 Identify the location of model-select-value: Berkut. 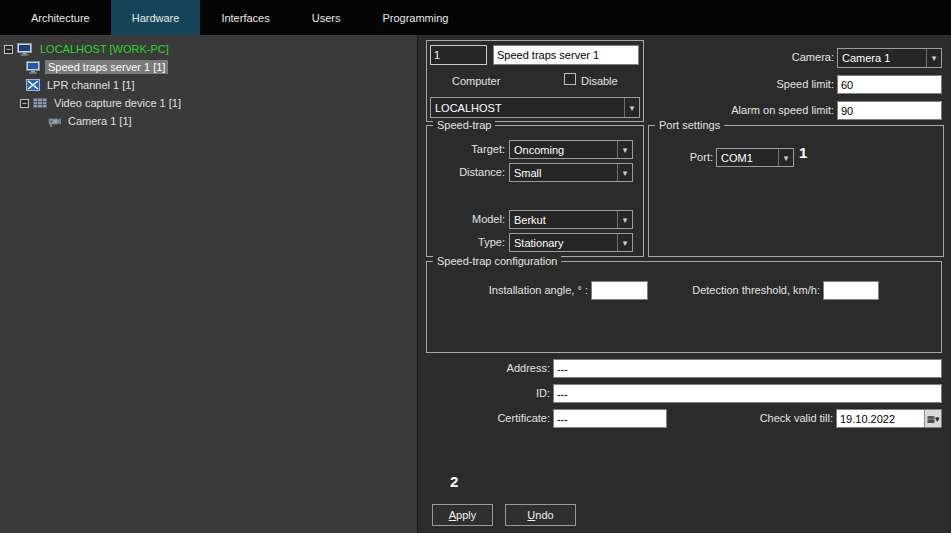
(564, 220).